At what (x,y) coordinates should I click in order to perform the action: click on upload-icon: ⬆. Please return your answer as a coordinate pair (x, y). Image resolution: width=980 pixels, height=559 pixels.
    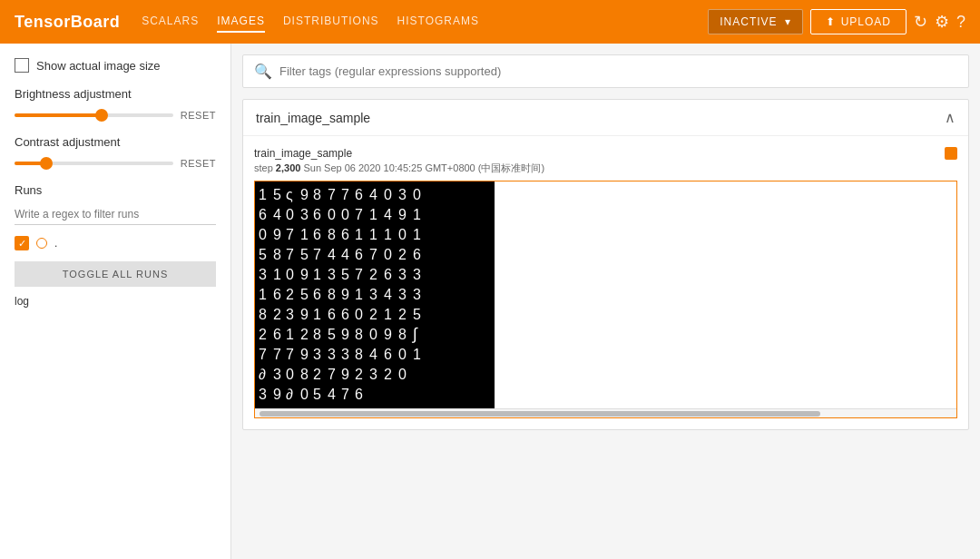
    Looking at the image, I should click on (831, 22).